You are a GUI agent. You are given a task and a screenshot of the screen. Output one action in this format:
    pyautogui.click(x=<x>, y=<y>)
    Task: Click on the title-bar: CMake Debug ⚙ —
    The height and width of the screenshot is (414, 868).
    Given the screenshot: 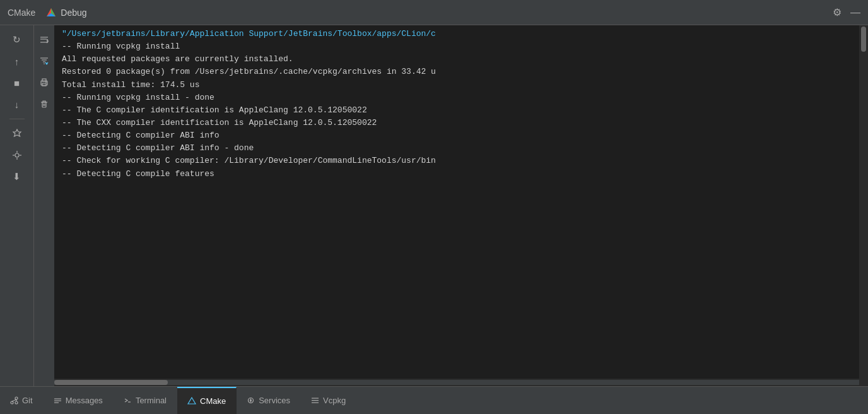 What is the action you would take?
    pyautogui.click(x=434, y=13)
    